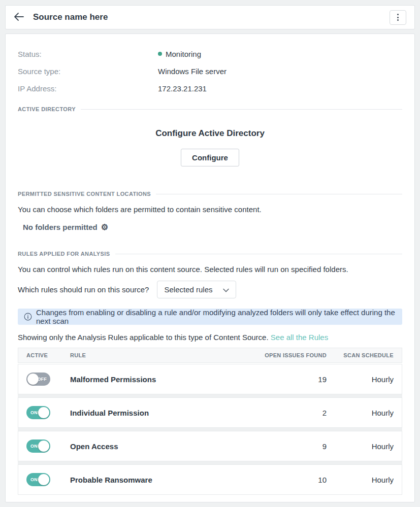  What do you see at coordinates (160, 447) in the screenshot?
I see `rule-name: Open Access` at bounding box center [160, 447].